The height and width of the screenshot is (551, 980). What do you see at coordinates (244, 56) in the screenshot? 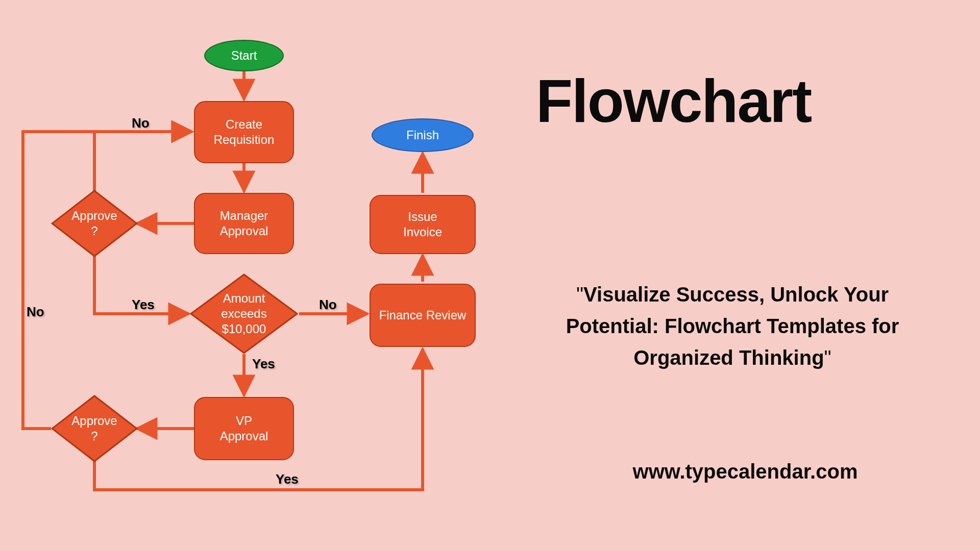
I see `node-start-label: Start` at bounding box center [244, 56].